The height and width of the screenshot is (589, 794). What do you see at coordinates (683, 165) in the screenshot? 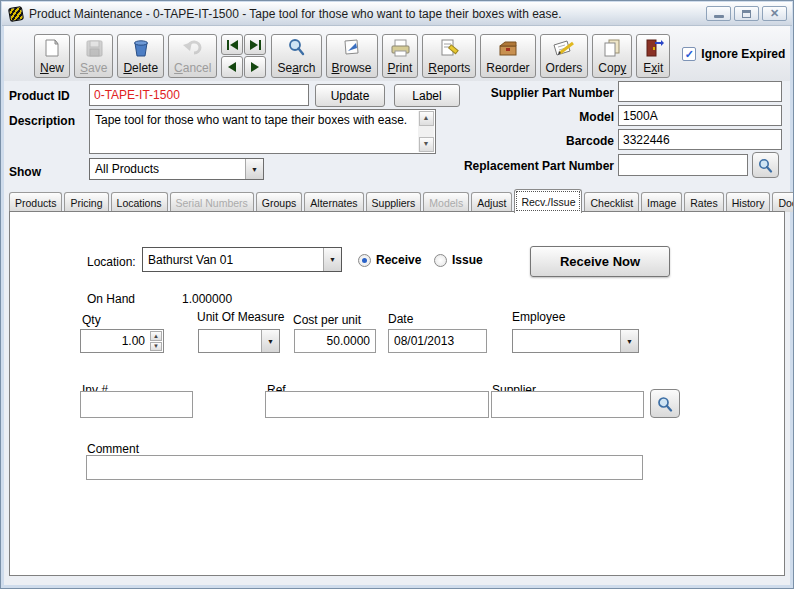
I see `replacement-part-number-input` at bounding box center [683, 165].